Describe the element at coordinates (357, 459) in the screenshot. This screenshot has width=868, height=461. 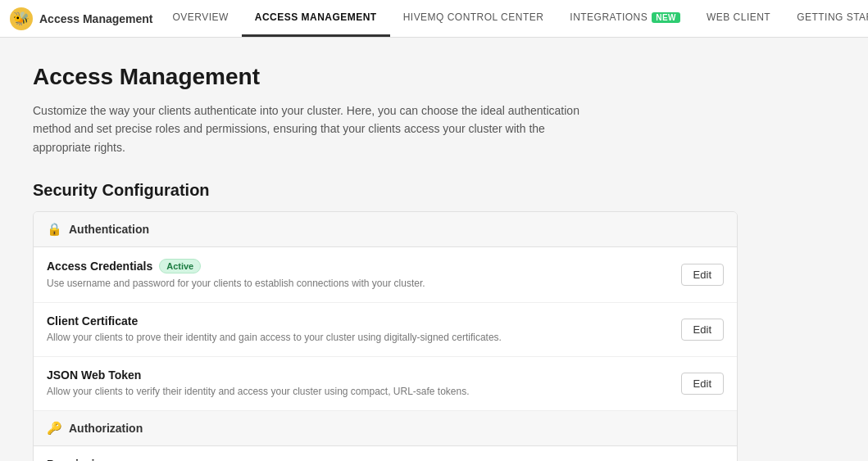
I see `permissions-title: Permissions` at that location.